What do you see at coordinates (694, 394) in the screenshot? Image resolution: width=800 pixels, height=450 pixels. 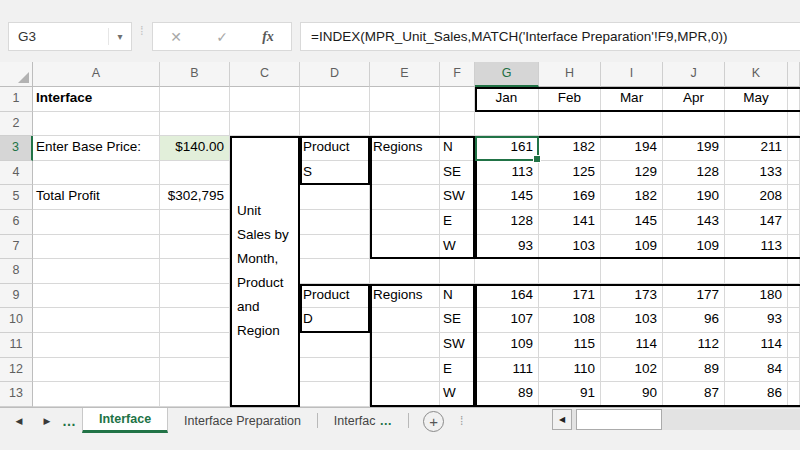 I see `cell-J13: 87` at bounding box center [694, 394].